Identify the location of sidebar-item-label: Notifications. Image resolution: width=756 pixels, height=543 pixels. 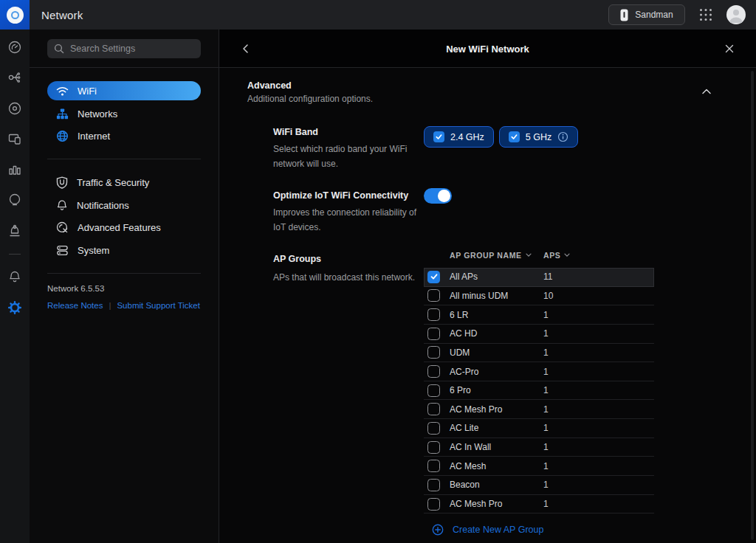
(103, 205).